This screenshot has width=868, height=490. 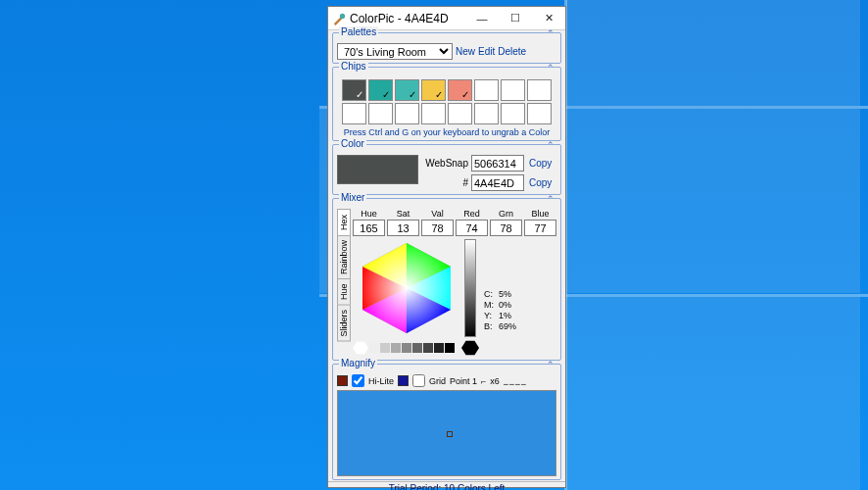 I want to click on mixer-label: Grn, so click(x=506, y=214).